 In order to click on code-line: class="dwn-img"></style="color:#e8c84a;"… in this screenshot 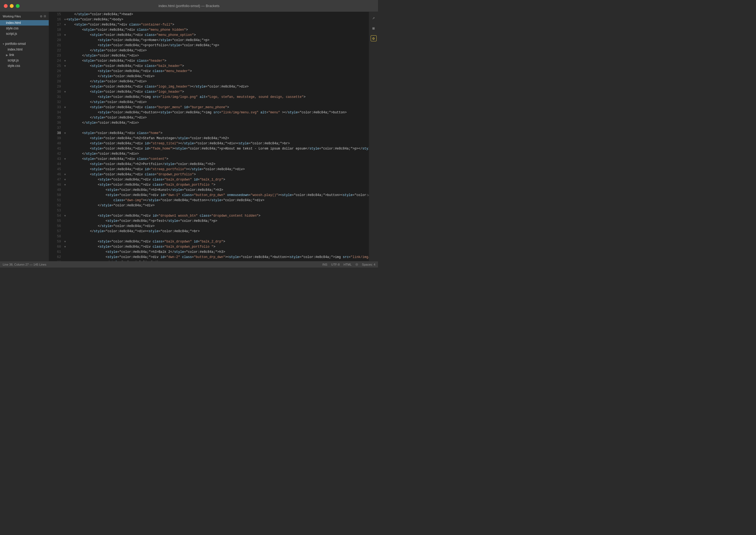, I will do `click(216, 200)`.